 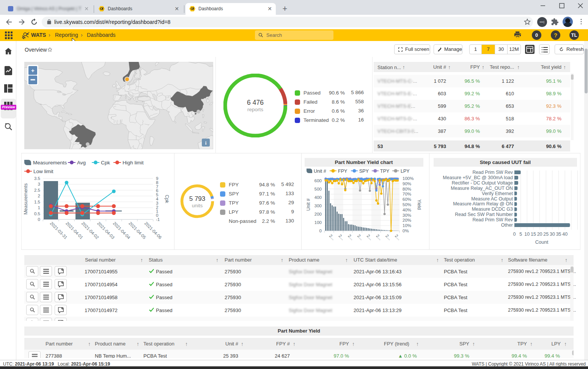 What do you see at coordinates (407, 210) in the screenshot?
I see `svg-text: 40%` at bounding box center [407, 210].